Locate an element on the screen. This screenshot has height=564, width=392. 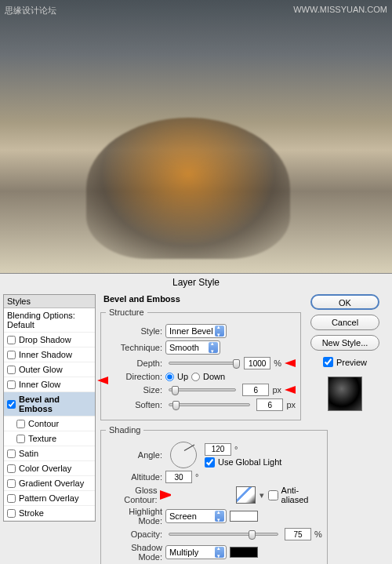
shading-legend: Shading is located at coordinates (125, 430).